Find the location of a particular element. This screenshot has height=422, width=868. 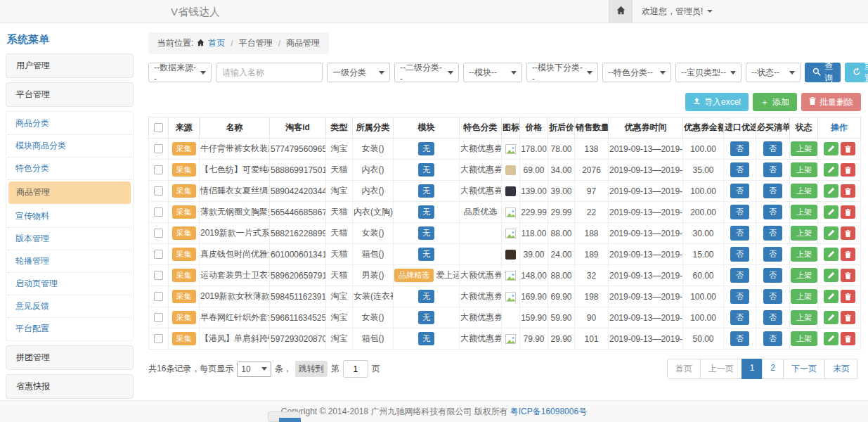

select-all-checkbox is located at coordinates (159, 128).